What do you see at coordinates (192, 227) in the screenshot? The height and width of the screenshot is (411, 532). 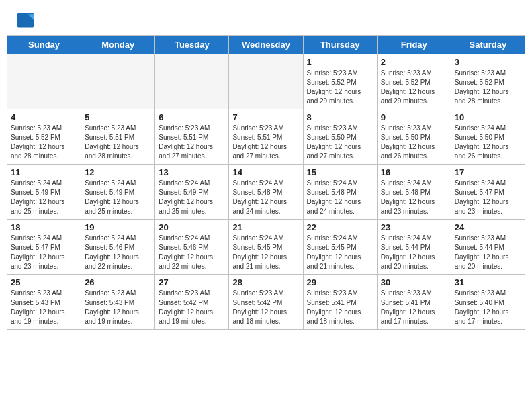 I see `day-number: 20` at bounding box center [192, 227].